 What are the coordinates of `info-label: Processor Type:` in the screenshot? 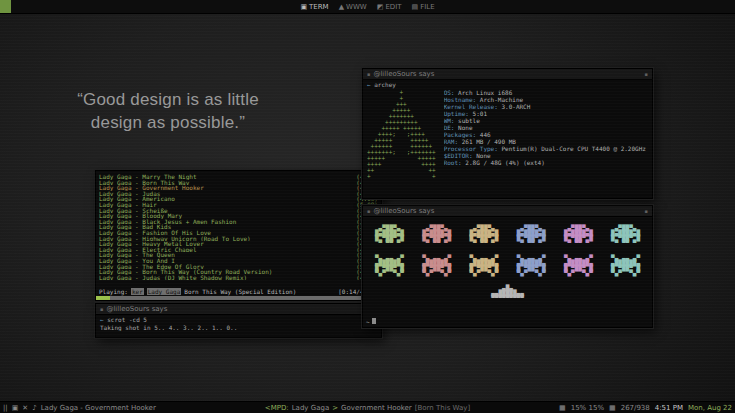 It's located at (473, 148).